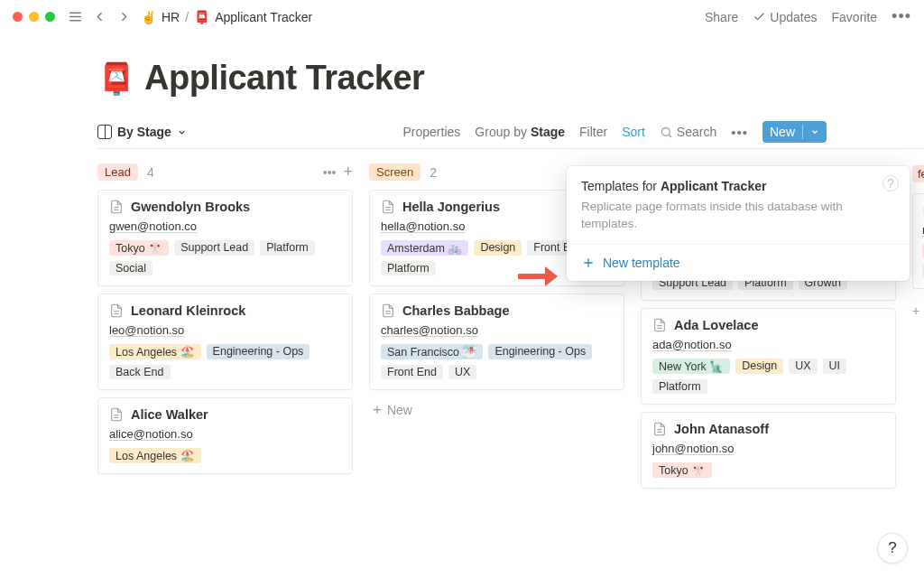  What do you see at coordinates (226, 175) in the screenshot?
I see `column-header: Lead 4 ••• +` at bounding box center [226, 175].